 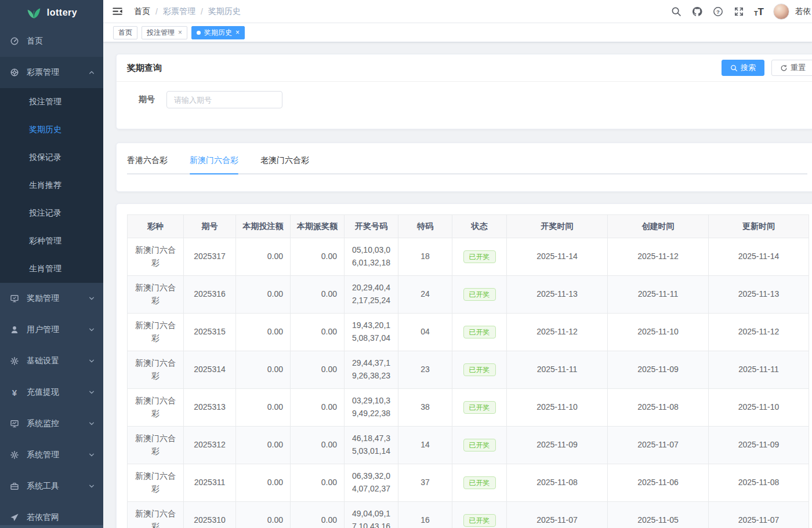 I want to click on cell-special: 16, so click(x=426, y=515).